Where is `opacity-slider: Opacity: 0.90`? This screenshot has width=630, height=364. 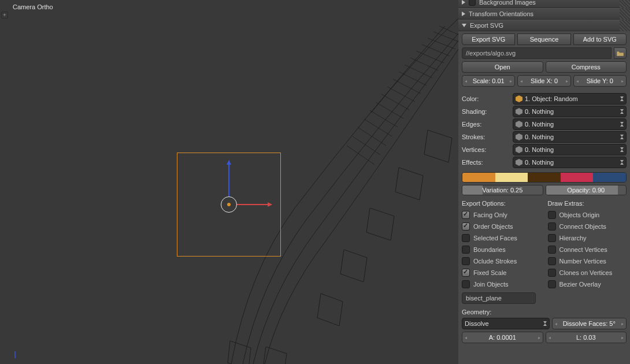 opacity-slider: Opacity: 0.90 is located at coordinates (586, 190).